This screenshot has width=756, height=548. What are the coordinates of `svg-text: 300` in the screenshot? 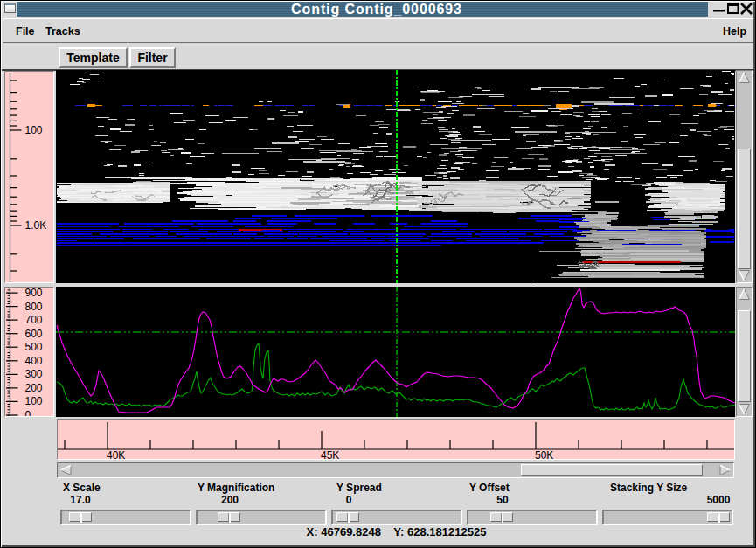 It's located at (34, 374).